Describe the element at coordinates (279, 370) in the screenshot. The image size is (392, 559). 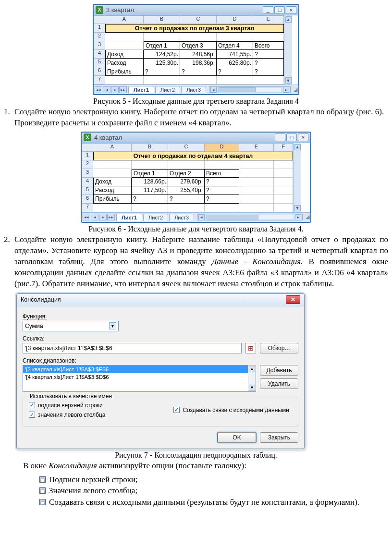
I see `add-button: Добавить` at that location.